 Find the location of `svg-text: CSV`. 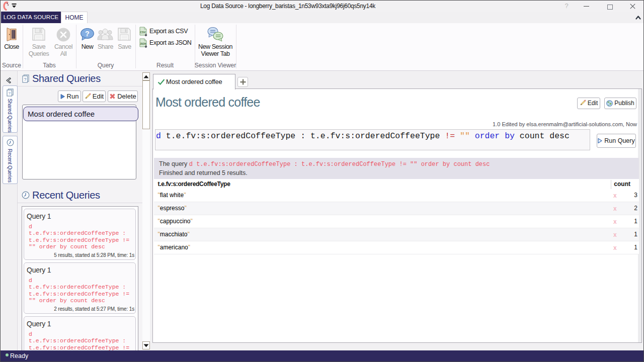

svg-text: CSV is located at coordinates (143, 32).